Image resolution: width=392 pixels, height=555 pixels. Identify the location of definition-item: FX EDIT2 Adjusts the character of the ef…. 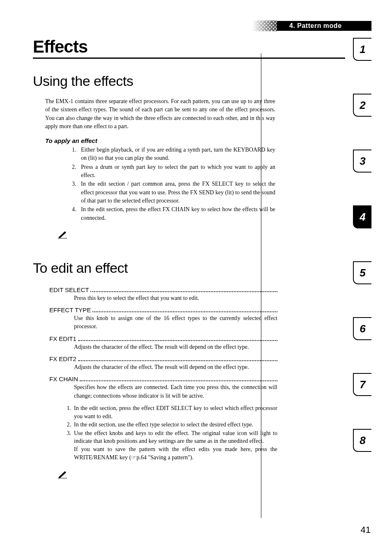
(164, 363).